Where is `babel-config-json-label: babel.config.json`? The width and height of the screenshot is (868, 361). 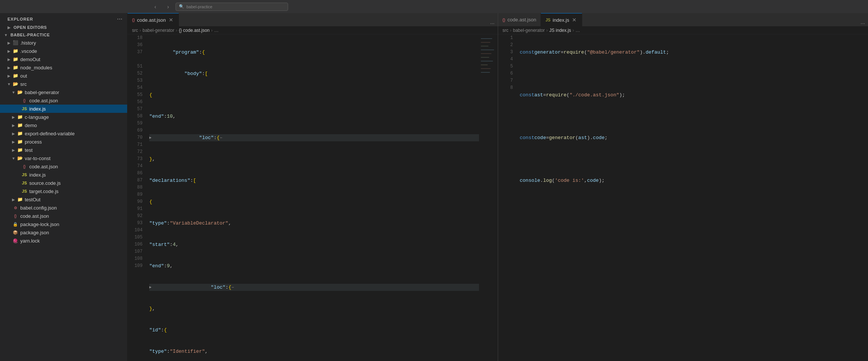 babel-config-json-label: babel.config.json is located at coordinates (39, 208).